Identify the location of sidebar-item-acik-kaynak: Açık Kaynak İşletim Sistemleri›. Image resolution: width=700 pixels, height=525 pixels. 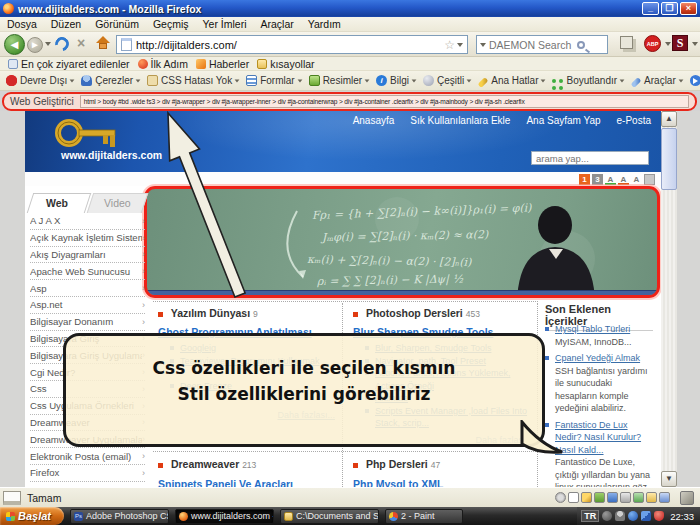
(88, 238).